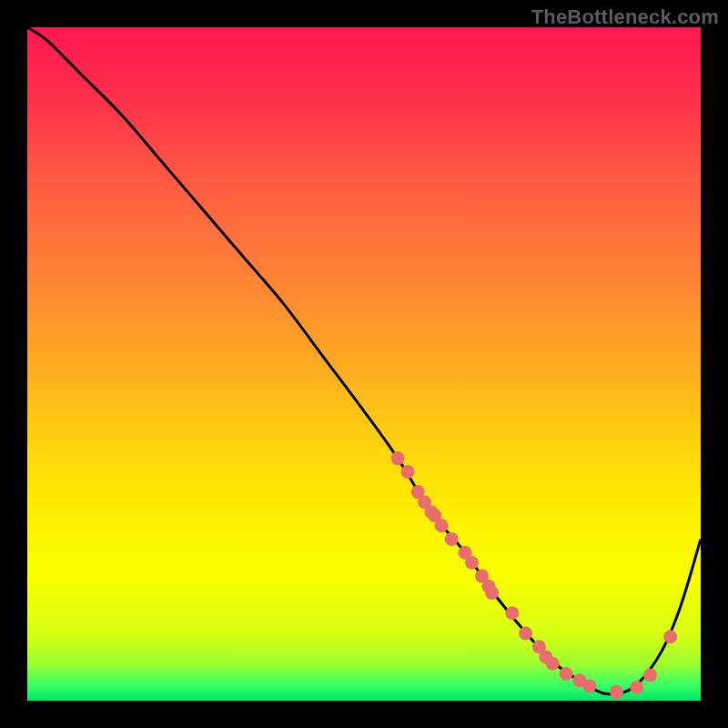 Image resolution: width=728 pixels, height=728 pixels. I want to click on watermark-text: TheBottleneck.com, so click(625, 17).